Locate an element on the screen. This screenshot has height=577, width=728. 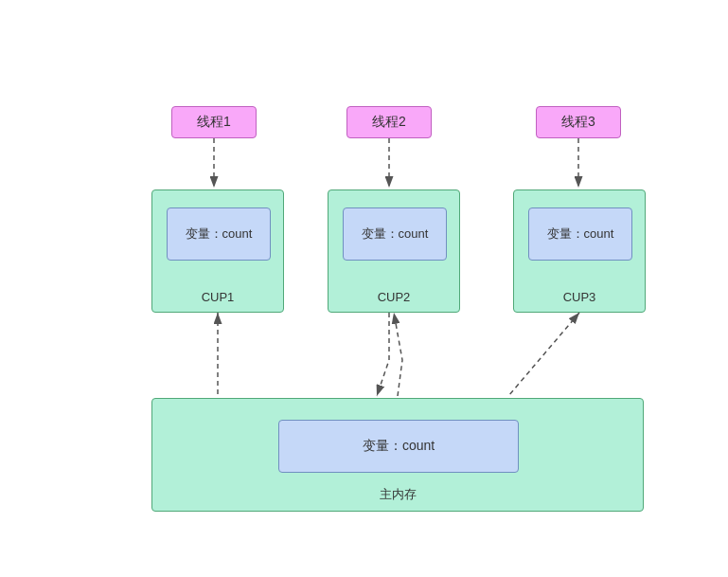
cpu3-var-box: 变量：count is located at coordinates (580, 234).